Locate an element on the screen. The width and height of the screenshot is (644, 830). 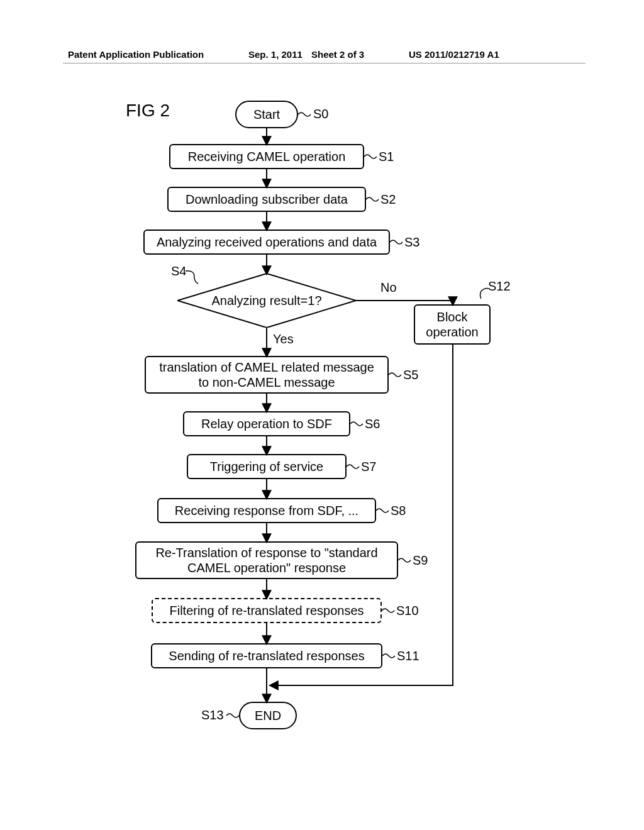
label-s5: S5 is located at coordinates (411, 375).